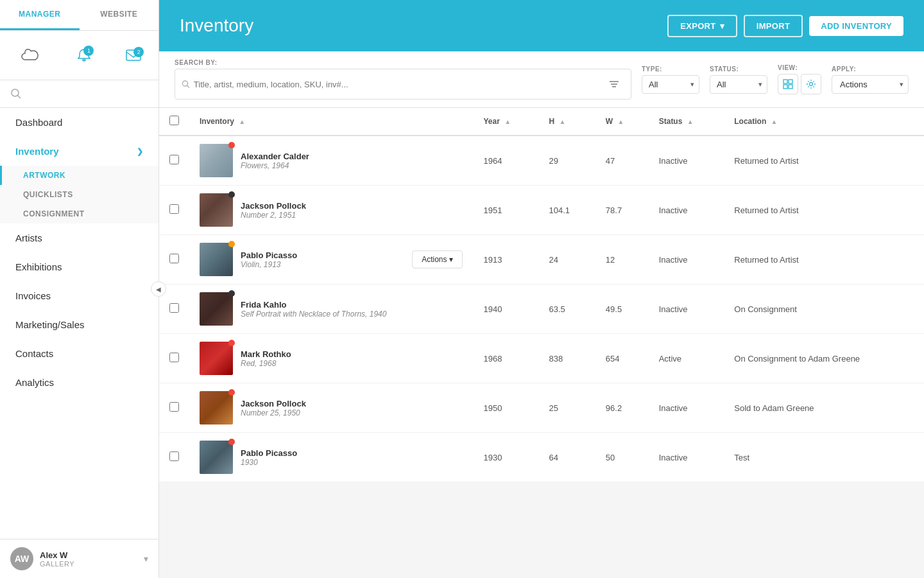 Image resolution: width=924 pixels, height=578 pixels. I want to click on col-year: Year ▲, so click(506, 122).